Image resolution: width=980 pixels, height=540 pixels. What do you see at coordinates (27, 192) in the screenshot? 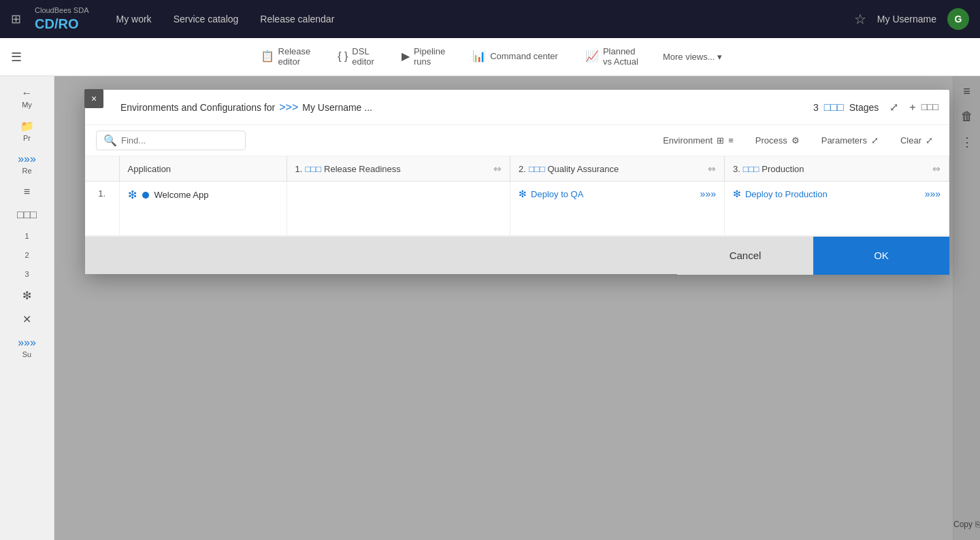
I see `list-icon: ≡` at bounding box center [27, 192].